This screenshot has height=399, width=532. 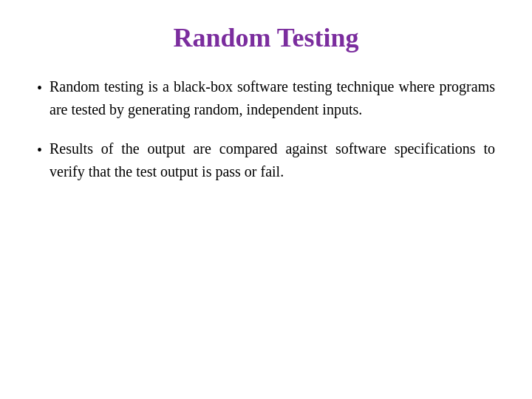 I want to click on page-title: Random Testing, so click(x=266, y=38).